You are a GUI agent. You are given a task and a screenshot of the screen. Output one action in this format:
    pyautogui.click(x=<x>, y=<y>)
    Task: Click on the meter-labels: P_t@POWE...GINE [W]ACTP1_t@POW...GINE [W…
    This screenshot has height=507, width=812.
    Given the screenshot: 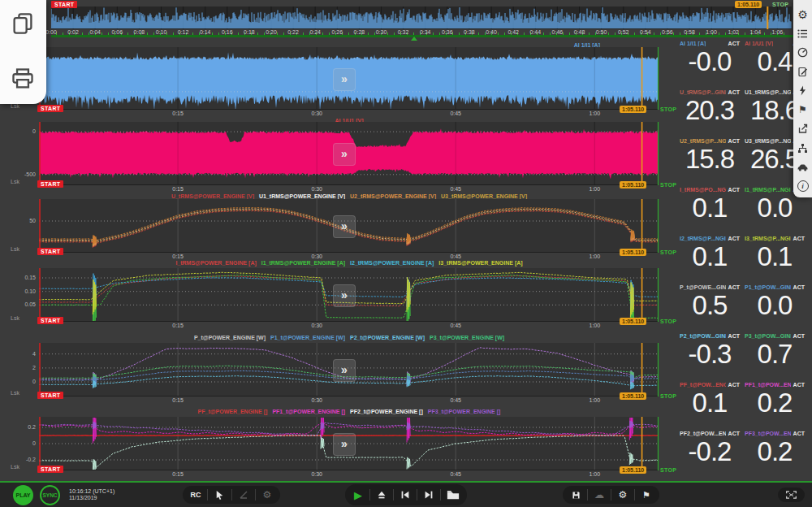 What is the action you would take?
    pyautogui.click(x=742, y=288)
    